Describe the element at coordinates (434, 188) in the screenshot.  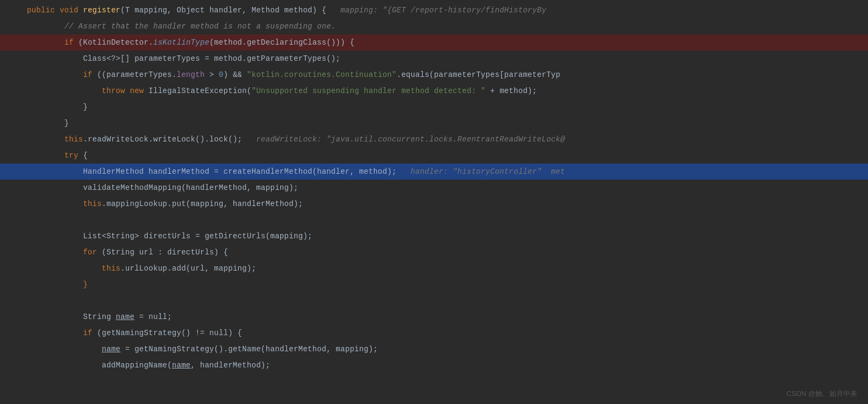
I see `code-line-12: validateMethodMapping(handlerMethod, map…` at that location.